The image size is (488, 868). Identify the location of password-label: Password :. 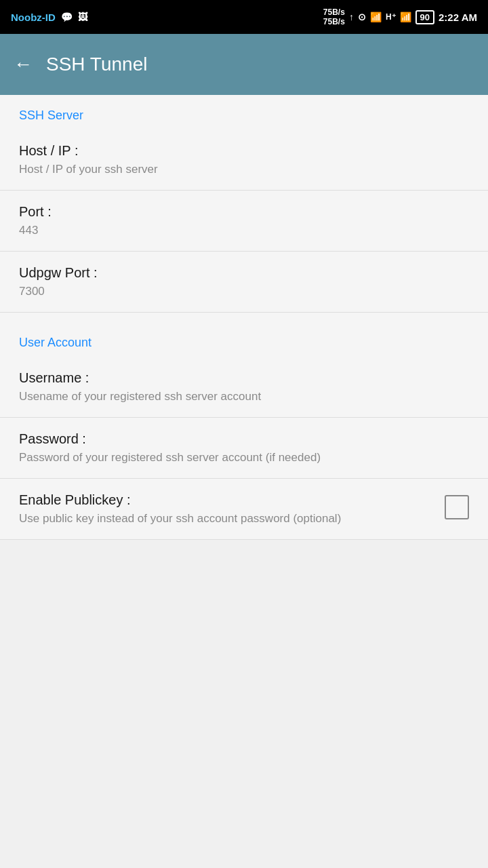
(244, 439).